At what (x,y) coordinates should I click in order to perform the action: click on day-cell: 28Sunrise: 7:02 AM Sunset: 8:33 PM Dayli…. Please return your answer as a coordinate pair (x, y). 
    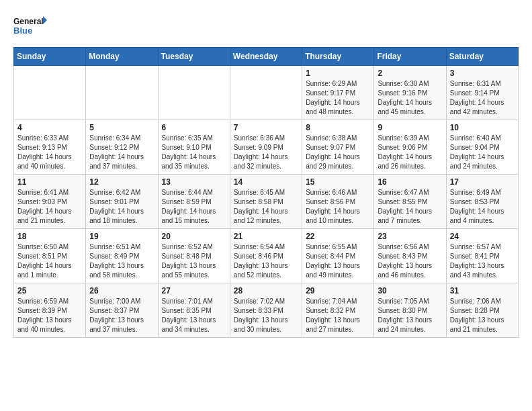
    Looking at the image, I should click on (266, 310).